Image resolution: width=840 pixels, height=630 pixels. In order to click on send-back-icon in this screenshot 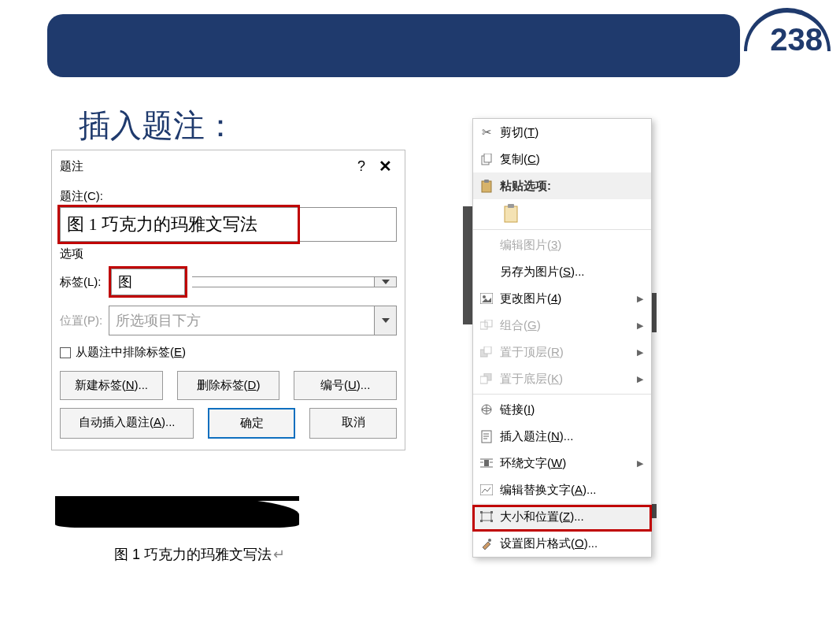, I will do `click(487, 379)`.